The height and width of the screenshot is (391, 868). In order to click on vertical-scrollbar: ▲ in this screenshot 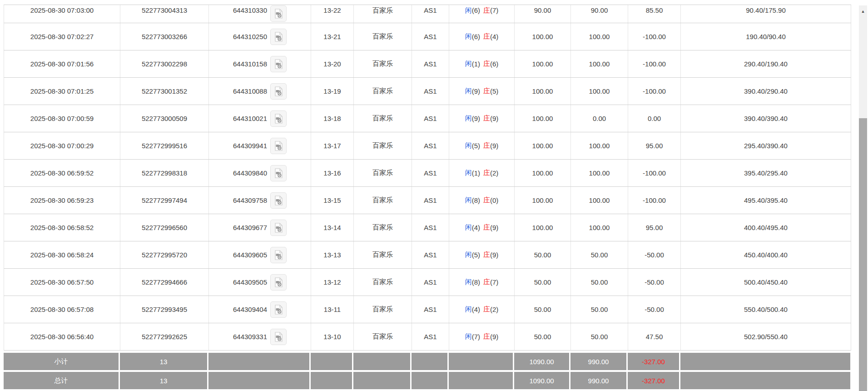, I will do `click(863, 198)`.